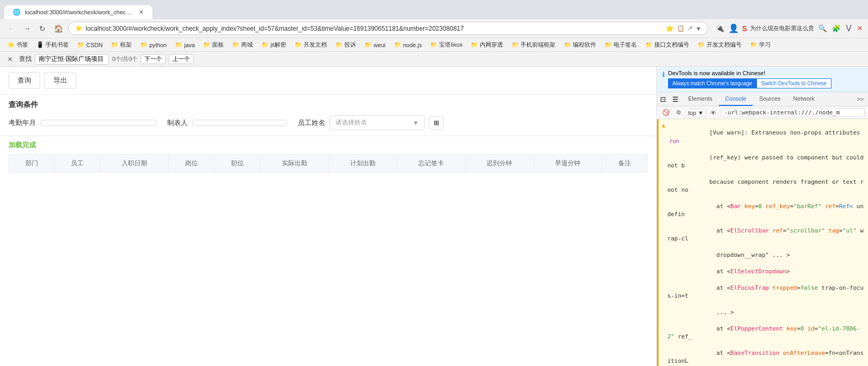 The image size is (868, 366). Describe the element at coordinates (10, 59) in the screenshot. I see `find-close-button: ✕` at that location.